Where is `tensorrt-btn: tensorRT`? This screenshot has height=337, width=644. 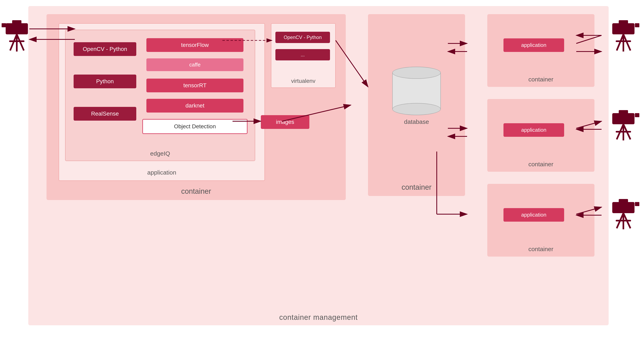
tensorrt-btn: tensorRT is located at coordinates (195, 85).